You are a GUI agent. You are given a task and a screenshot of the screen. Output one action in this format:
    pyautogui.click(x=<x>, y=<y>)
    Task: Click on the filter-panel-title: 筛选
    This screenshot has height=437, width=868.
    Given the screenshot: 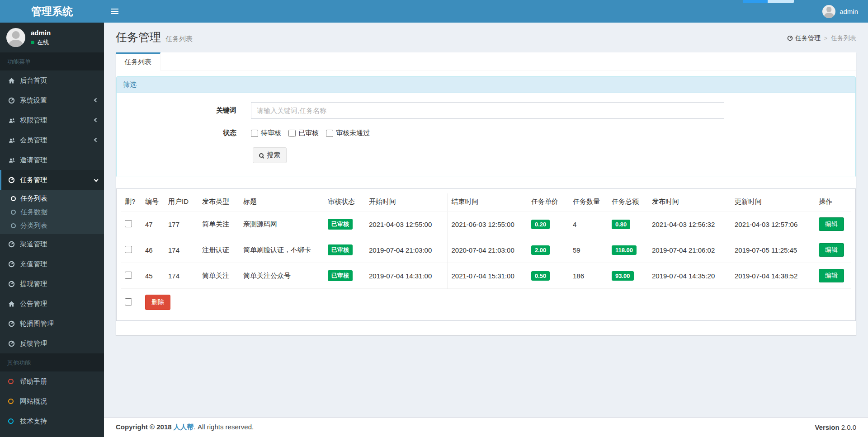 What is the action you would take?
    pyautogui.click(x=486, y=85)
    